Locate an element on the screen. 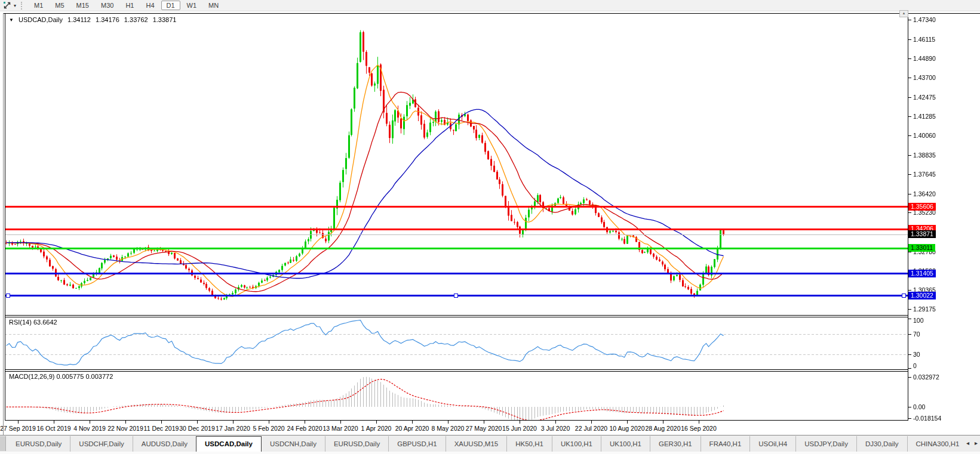  chart-tab-gbpusd-h1: GBPUSD,H1 is located at coordinates (417, 444).